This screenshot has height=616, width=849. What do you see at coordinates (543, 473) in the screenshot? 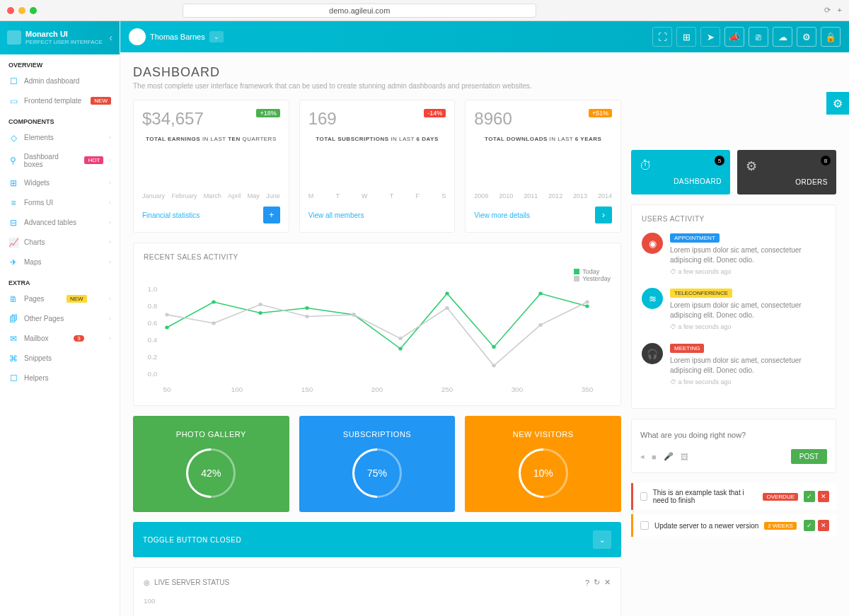
I see `tile-circle: 10%` at bounding box center [543, 473].